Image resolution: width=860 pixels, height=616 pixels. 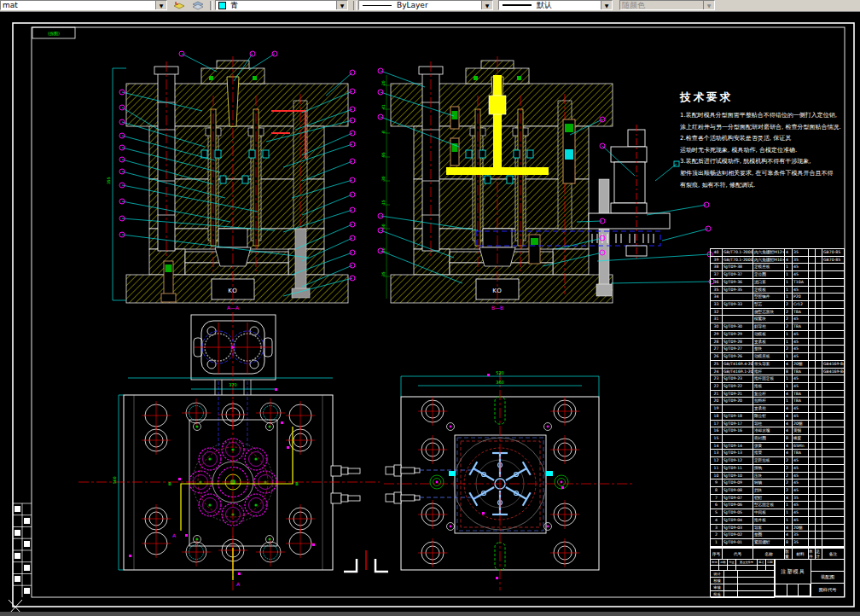 I want to click on bom-row: 20SJ/T09-20拉料杆1T8A, so click(x=777, y=401).